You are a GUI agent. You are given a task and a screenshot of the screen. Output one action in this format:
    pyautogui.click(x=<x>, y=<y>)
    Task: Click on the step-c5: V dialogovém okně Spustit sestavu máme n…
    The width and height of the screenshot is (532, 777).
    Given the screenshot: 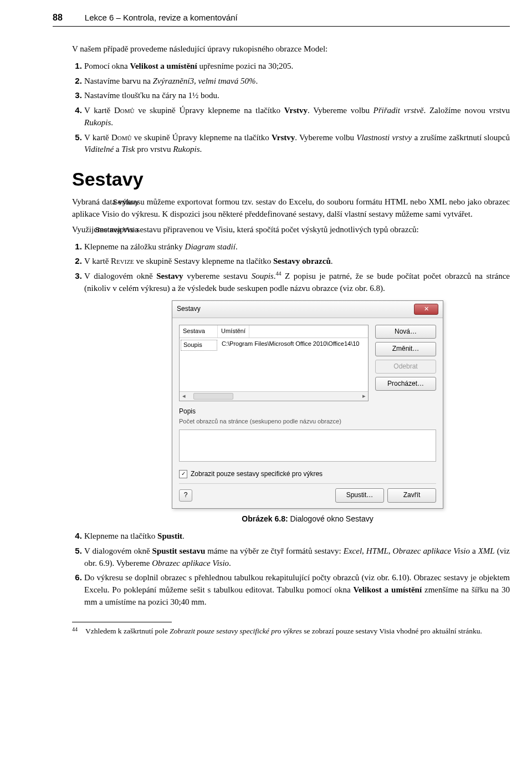 What is the action you would take?
    pyautogui.click(x=297, y=558)
    